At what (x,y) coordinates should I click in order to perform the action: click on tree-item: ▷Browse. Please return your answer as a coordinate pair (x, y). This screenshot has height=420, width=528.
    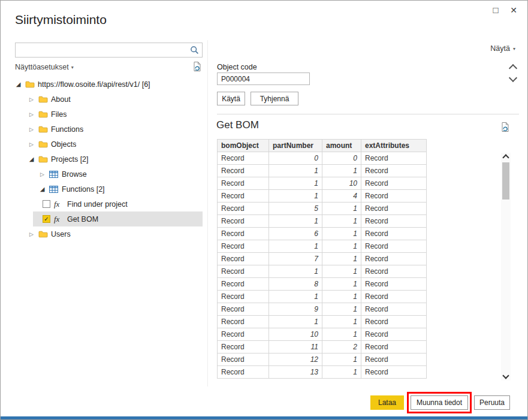
    Looking at the image, I should click on (102, 174).